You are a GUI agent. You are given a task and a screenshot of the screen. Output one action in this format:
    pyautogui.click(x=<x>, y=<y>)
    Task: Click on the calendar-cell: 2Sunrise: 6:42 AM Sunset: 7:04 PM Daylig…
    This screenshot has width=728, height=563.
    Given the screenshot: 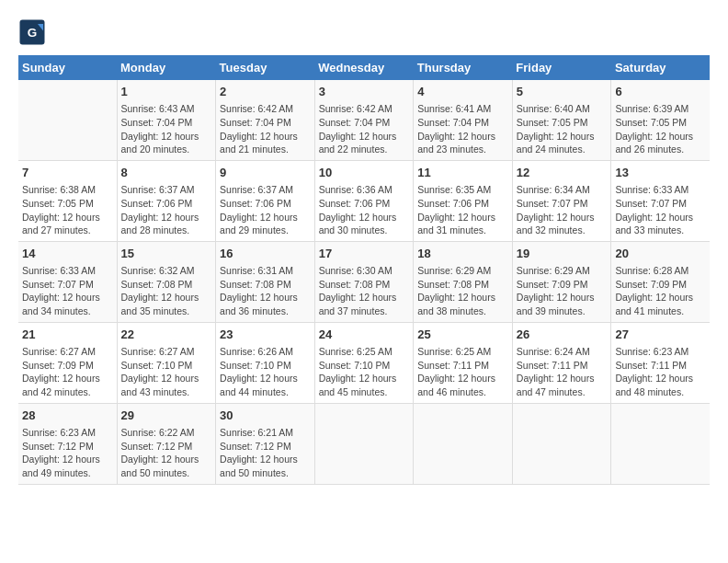 What is the action you would take?
    pyautogui.click(x=266, y=120)
    